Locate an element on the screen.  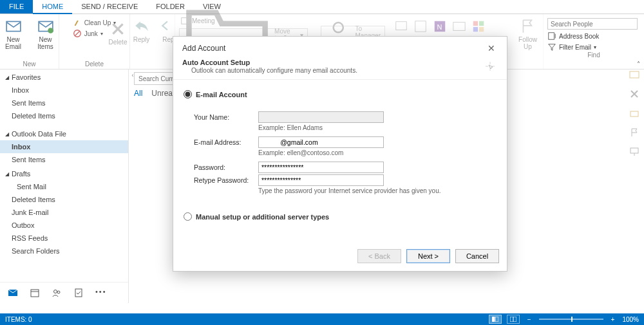
svg-text: N is located at coordinates (439, 27).